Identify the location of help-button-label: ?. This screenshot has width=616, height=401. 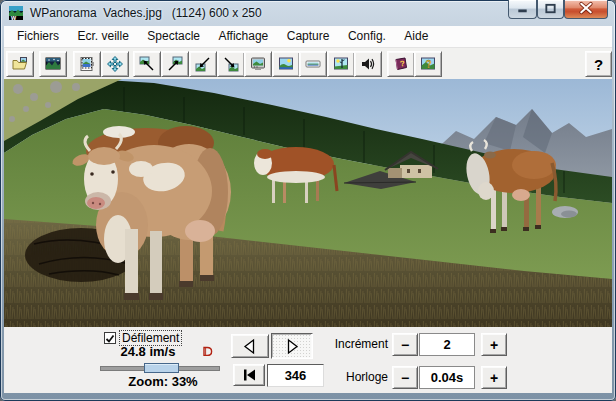
(598, 64).